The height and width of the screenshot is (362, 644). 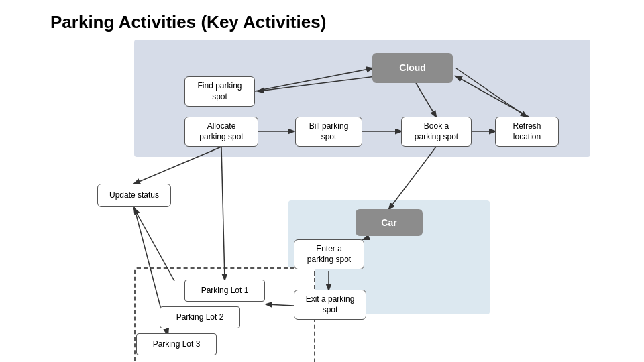 I want to click on parking-lot-1-node: Parking Lot 1, so click(x=225, y=291).